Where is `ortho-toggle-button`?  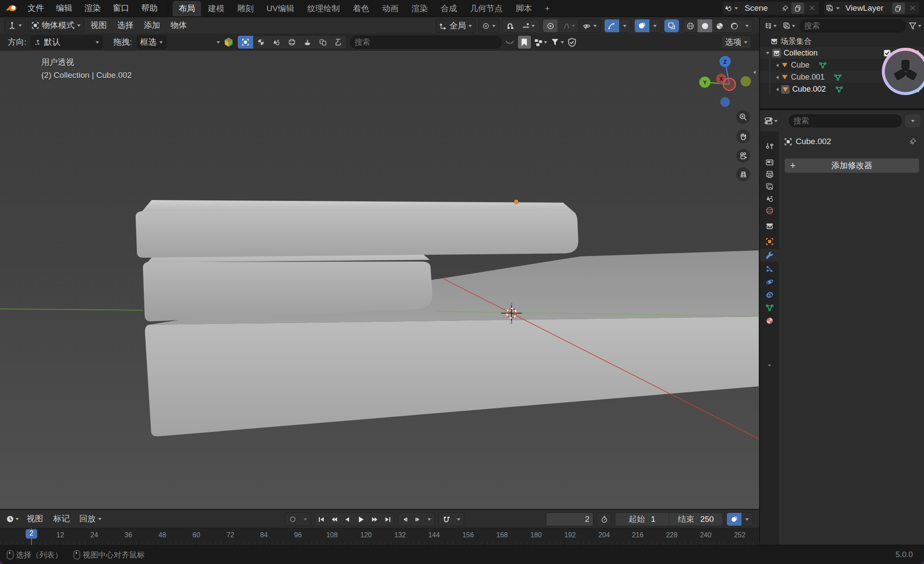
ortho-toggle-button is located at coordinates (743, 174).